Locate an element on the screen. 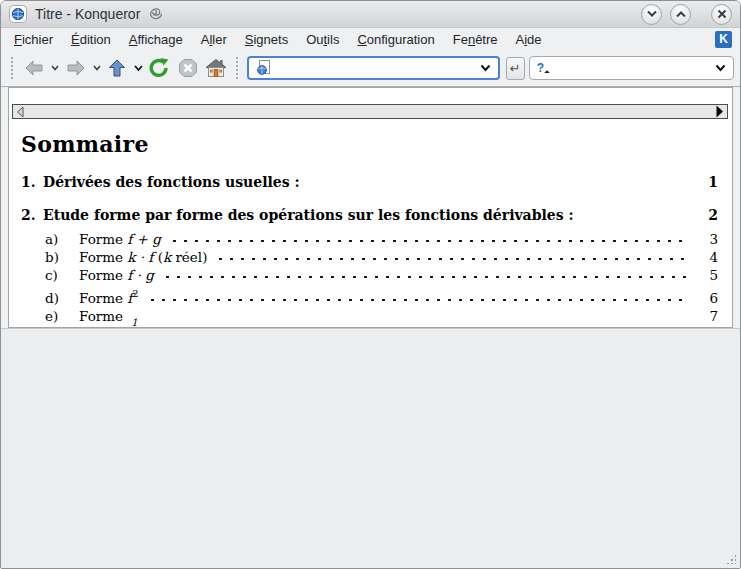 The height and width of the screenshot is (569, 741). menu-item-label: ils is located at coordinates (333, 40).